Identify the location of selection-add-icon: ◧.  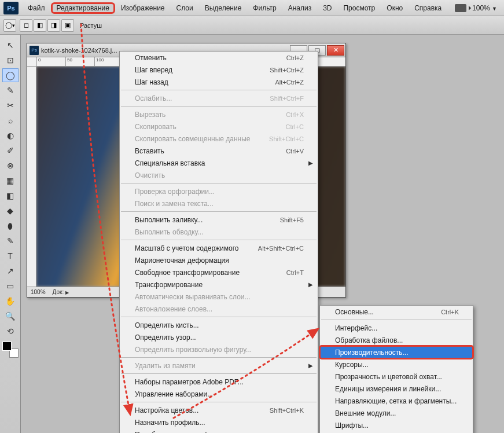
(40, 25).